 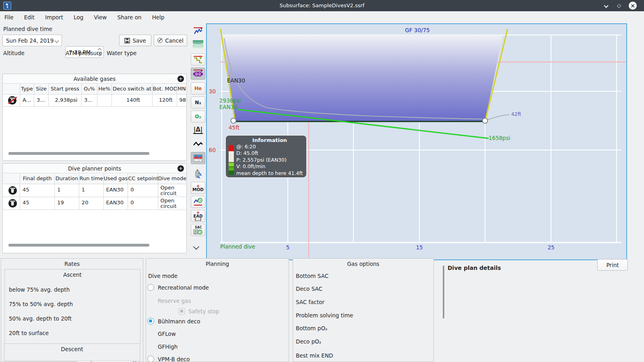 I want to click on print-button: Print, so click(x=613, y=265).